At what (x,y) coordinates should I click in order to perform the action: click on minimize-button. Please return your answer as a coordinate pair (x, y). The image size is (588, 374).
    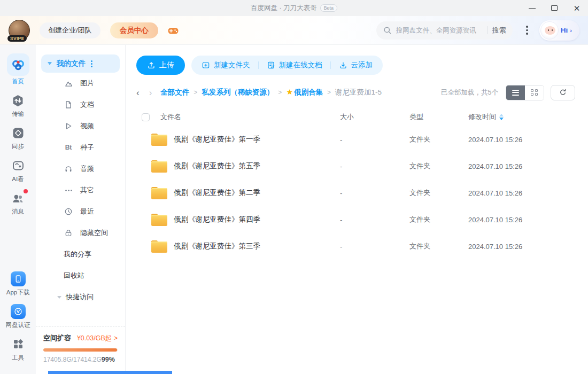
    Looking at the image, I should click on (532, 8).